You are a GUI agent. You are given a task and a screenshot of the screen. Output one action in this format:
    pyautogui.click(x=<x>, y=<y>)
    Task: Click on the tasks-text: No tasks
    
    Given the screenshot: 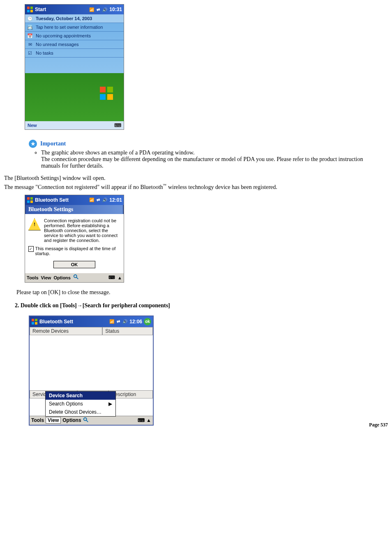 What is the action you would take?
    pyautogui.click(x=44, y=53)
    